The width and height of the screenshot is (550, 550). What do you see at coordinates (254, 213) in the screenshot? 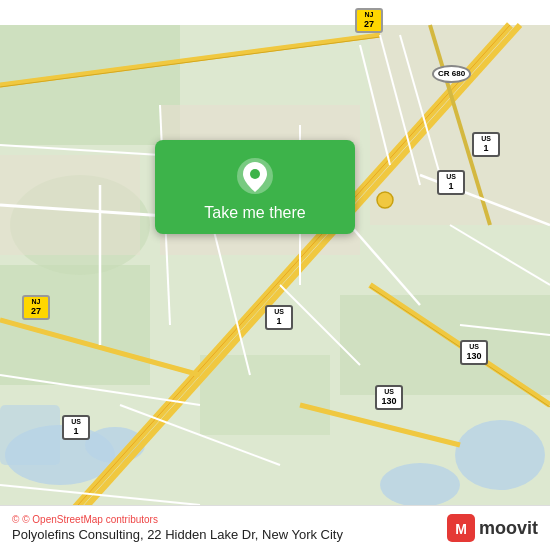
I see `take-me-there-label: Take me there` at bounding box center [254, 213].